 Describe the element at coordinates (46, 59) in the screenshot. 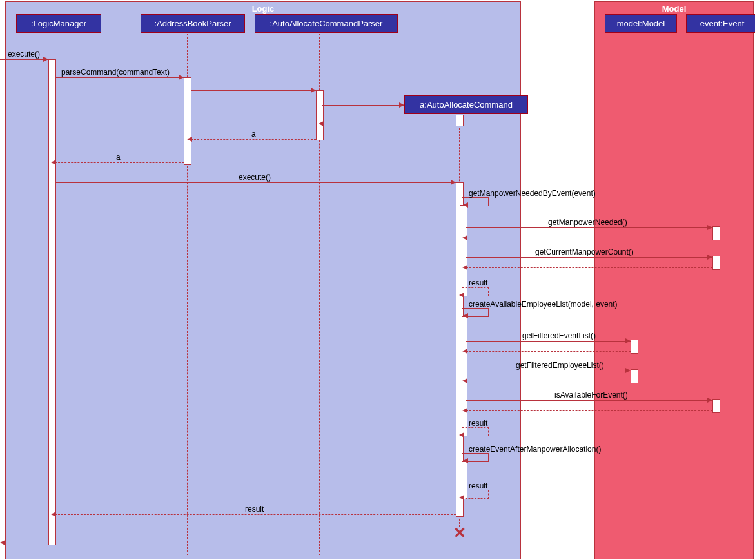

I see `arrowhead-execute-in` at that location.